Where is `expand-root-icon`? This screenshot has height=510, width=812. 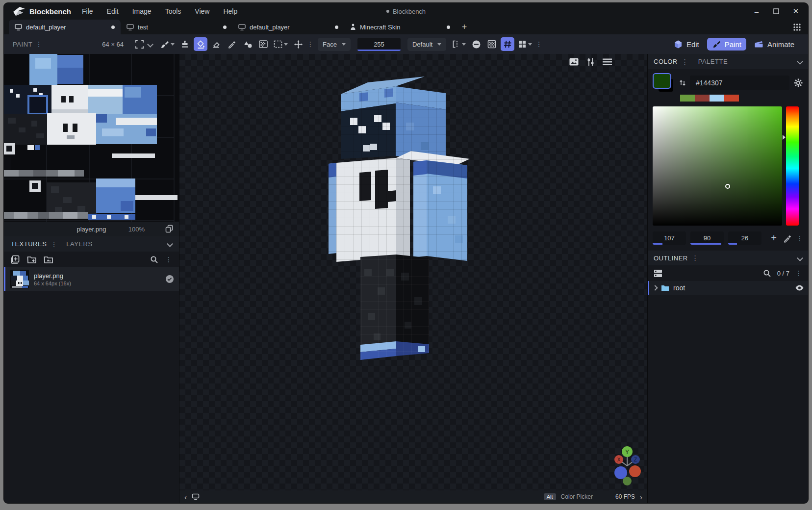 expand-root-icon is located at coordinates (655, 287).